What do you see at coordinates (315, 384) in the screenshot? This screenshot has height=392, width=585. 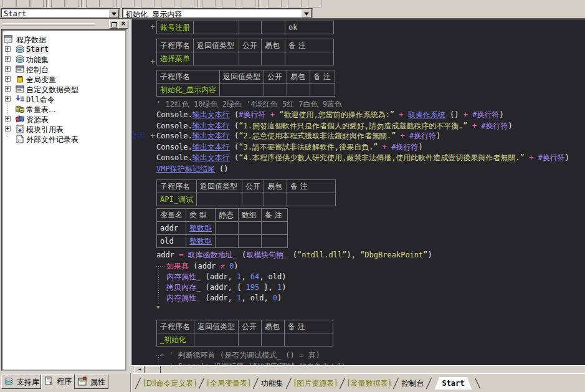 I see `sheet-tab-image-resources: [图片资源表]` at bounding box center [315, 384].